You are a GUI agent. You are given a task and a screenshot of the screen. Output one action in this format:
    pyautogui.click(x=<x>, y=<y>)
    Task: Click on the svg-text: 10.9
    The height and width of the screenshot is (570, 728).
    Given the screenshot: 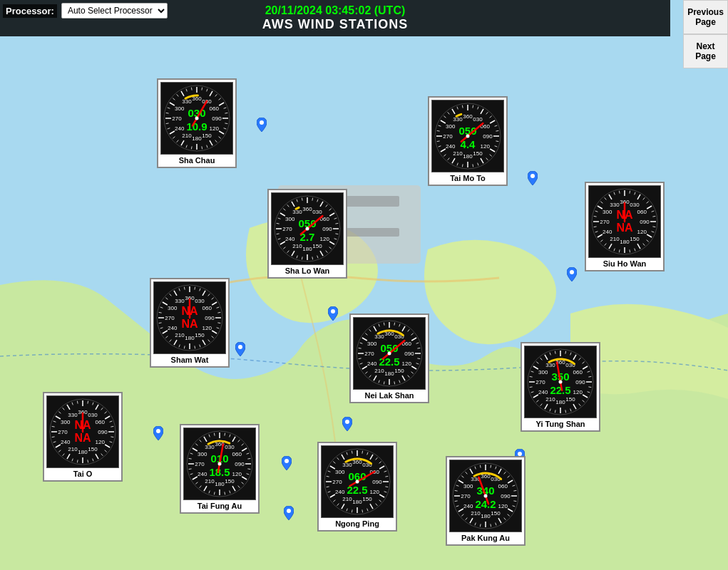 What is the action you would take?
    pyautogui.click(x=197, y=127)
    